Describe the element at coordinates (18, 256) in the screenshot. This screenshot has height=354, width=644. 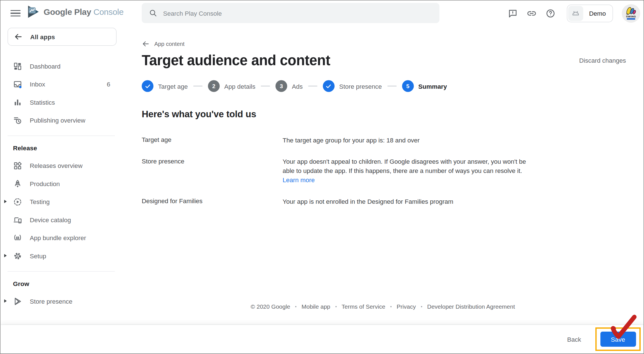
I see `setup-gear-icon` at that location.